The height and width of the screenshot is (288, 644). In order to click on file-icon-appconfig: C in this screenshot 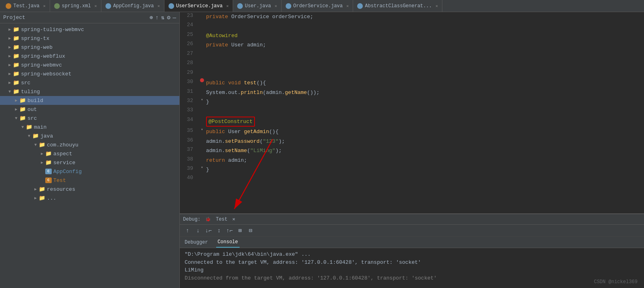, I will do `click(48, 171)`.